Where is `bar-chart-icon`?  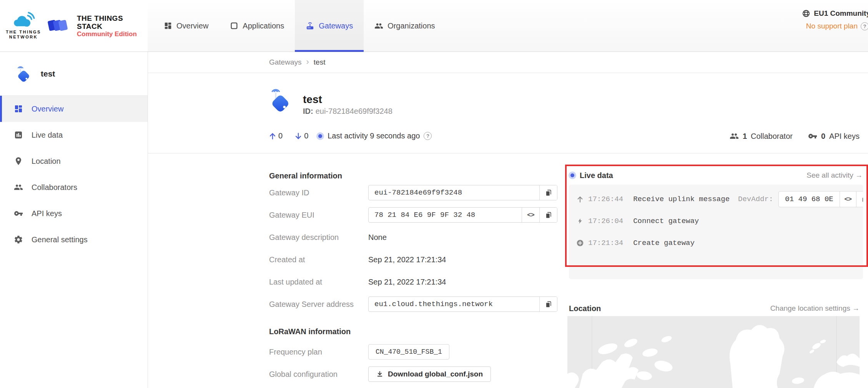
bar-chart-icon is located at coordinates (18, 135).